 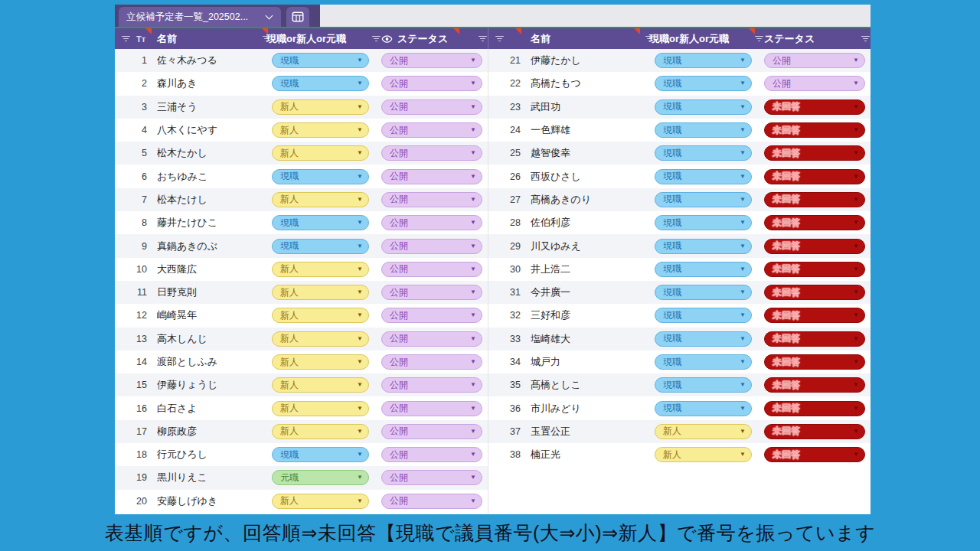 What do you see at coordinates (593, 200) in the screenshot?
I see `candidate-name: 髙橋あきのり` at bounding box center [593, 200].